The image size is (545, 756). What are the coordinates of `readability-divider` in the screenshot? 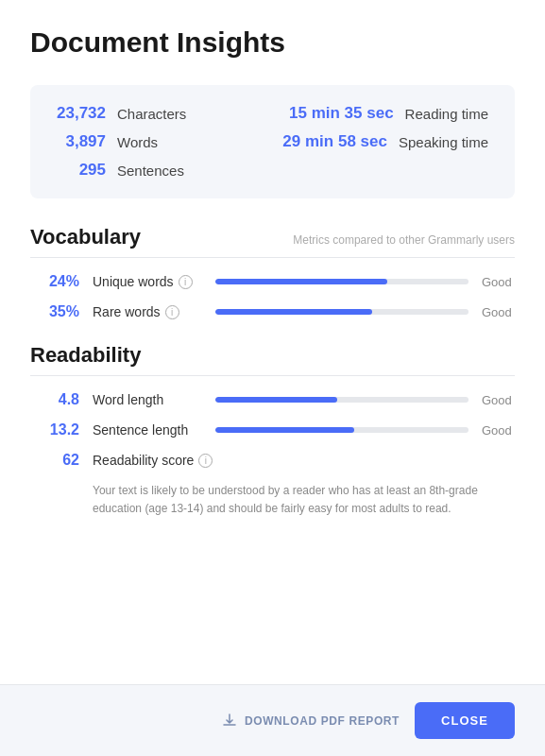 It's located at (272, 376).